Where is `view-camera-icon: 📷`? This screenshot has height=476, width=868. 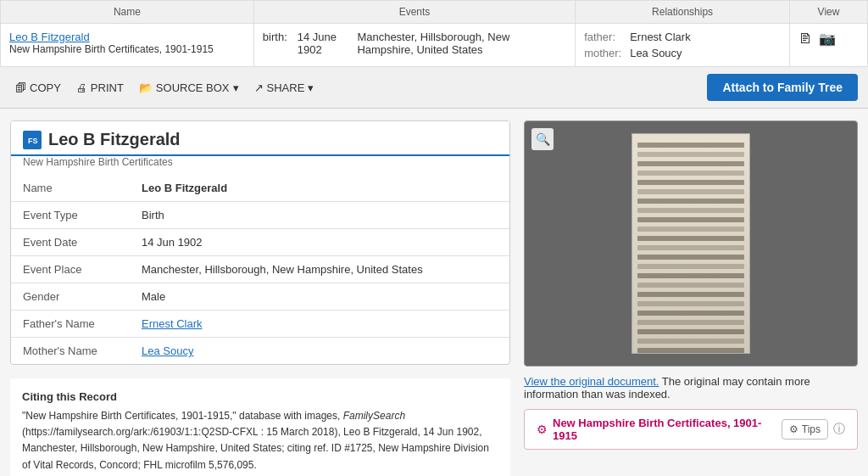
view-camera-icon: 📷 is located at coordinates (827, 39).